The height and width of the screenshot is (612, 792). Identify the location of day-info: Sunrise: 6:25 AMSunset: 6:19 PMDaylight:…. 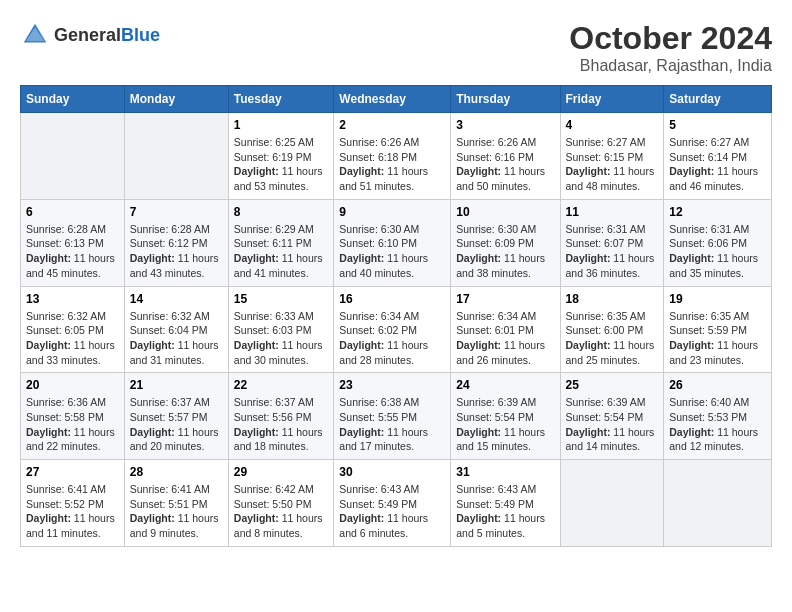
(282, 164).